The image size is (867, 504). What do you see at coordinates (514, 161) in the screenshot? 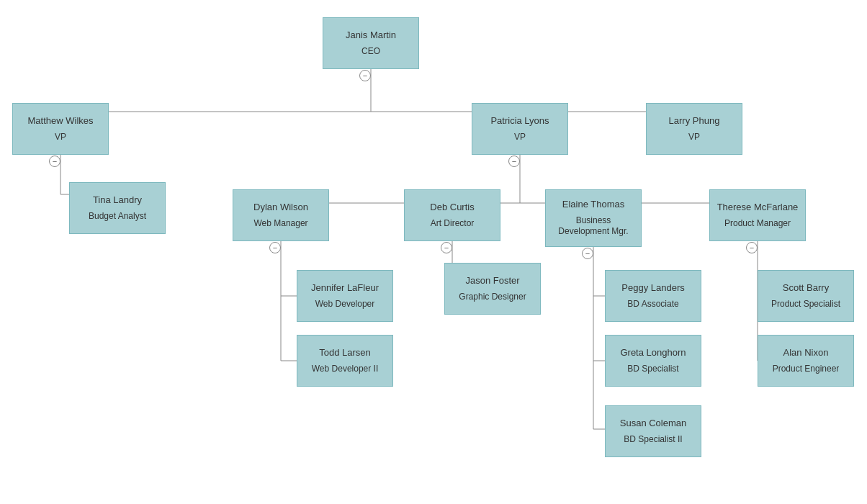
I see `cb-patricia: −` at bounding box center [514, 161].